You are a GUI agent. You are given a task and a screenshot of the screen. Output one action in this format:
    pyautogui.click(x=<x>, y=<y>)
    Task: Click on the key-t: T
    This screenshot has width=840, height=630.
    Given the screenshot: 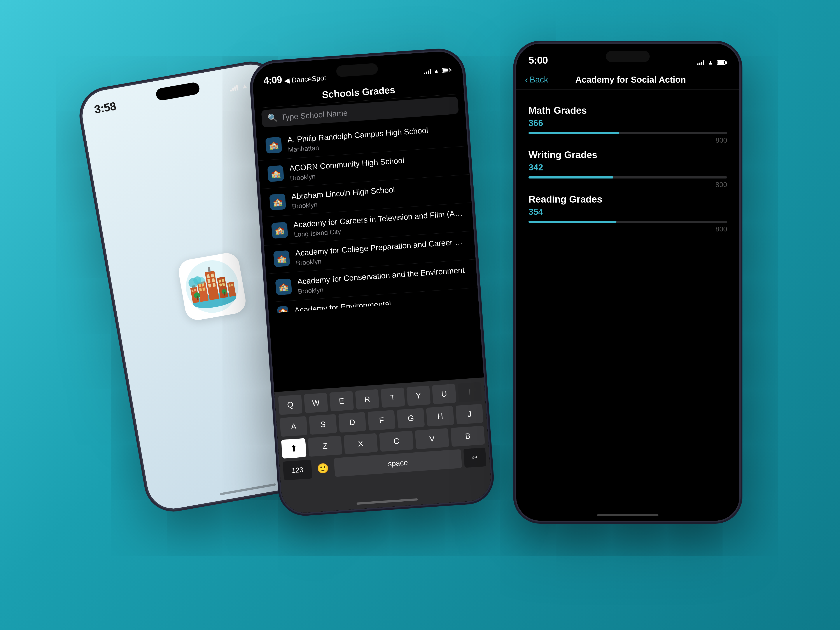 What is the action you would take?
    pyautogui.click(x=393, y=398)
    